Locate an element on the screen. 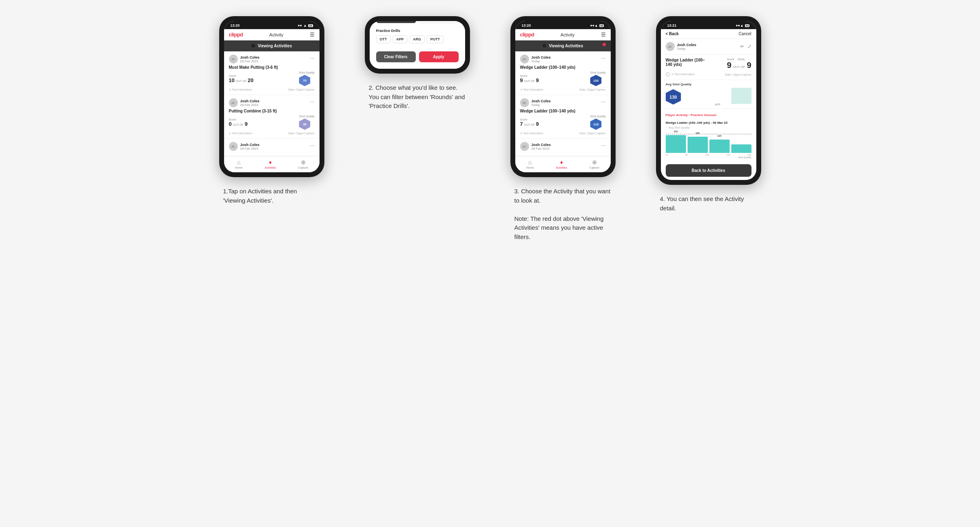 This screenshot has height=527, width=980. chip-arg: ARG is located at coordinates (417, 39).